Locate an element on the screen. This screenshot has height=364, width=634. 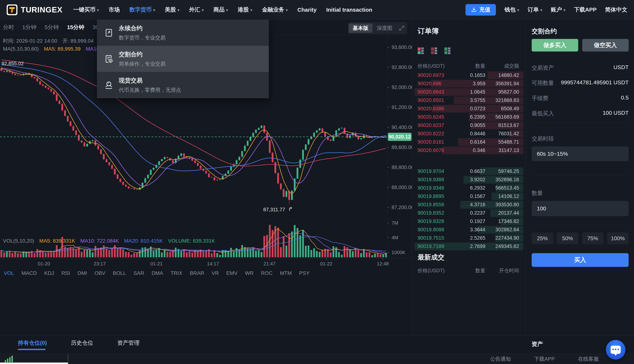
nav-item-forex: 外汇▾ is located at coordinates (196, 10).